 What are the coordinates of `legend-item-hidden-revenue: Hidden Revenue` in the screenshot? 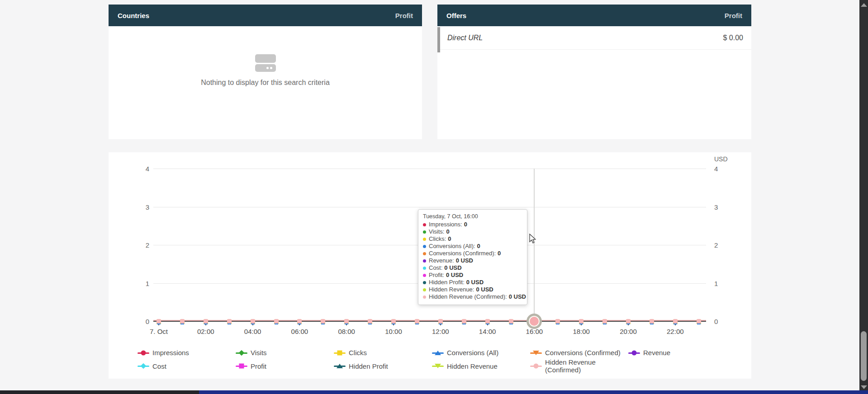 It's located at (481, 366).